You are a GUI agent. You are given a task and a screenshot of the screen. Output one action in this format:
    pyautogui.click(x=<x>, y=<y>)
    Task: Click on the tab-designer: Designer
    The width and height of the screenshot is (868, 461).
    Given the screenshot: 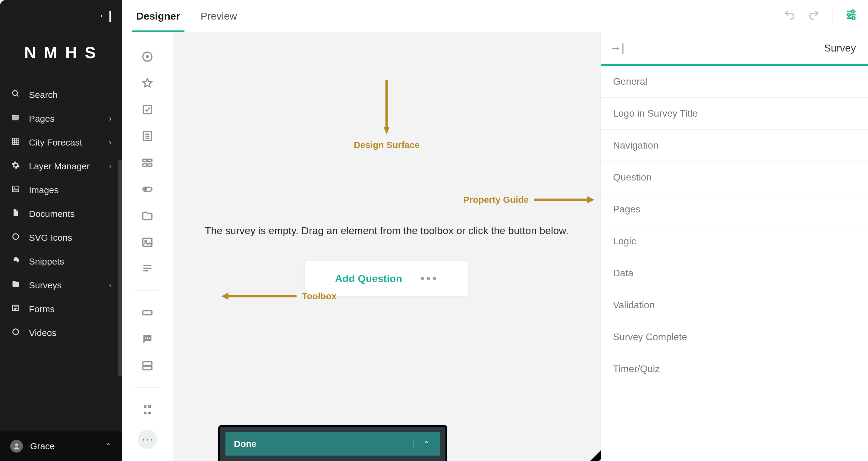 What is the action you would take?
    pyautogui.click(x=158, y=16)
    